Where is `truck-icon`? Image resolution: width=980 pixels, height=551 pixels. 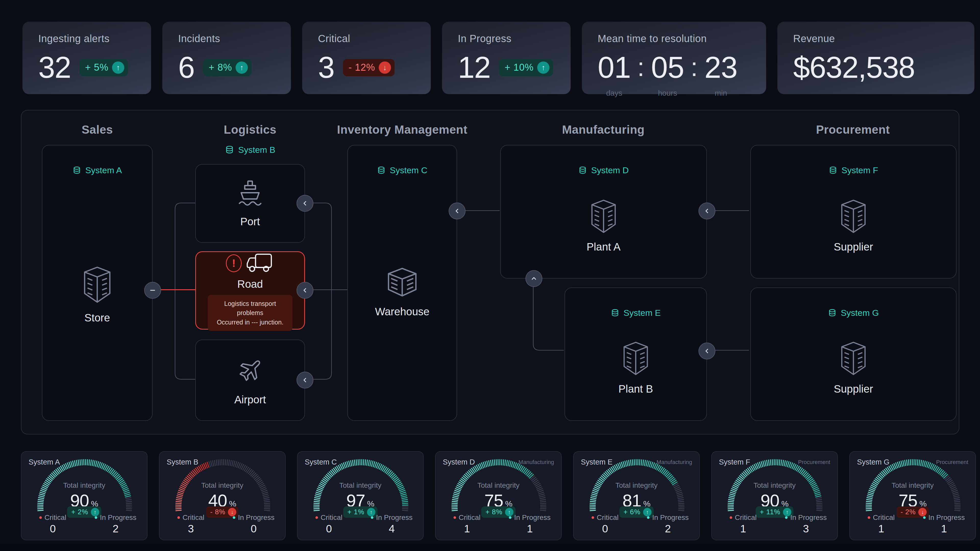 truck-icon is located at coordinates (259, 263).